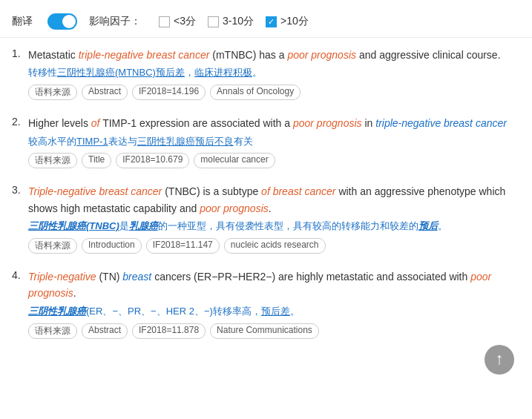 The width and height of the screenshot is (532, 419). What do you see at coordinates (243, 141) in the screenshot?
I see `zh-part: 有关` at bounding box center [243, 141].